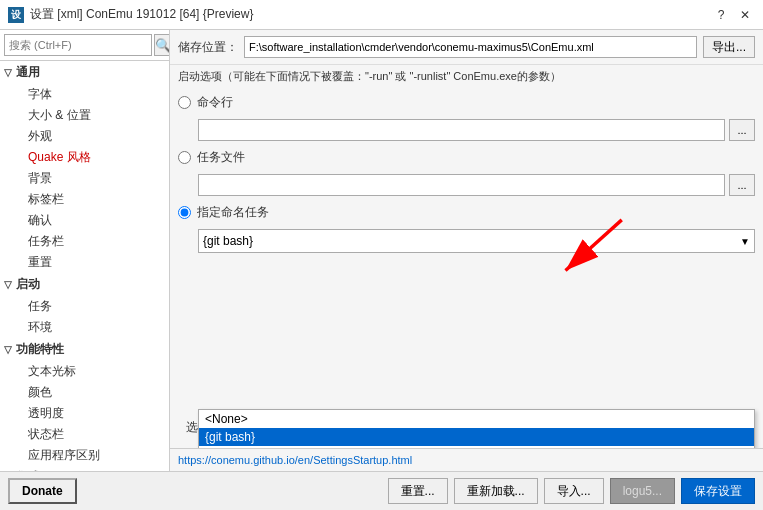 This screenshot has width=763, height=510. What do you see at coordinates (215, 102) in the screenshot?
I see `radio-cmdline-label: 命令行` at bounding box center [215, 102].